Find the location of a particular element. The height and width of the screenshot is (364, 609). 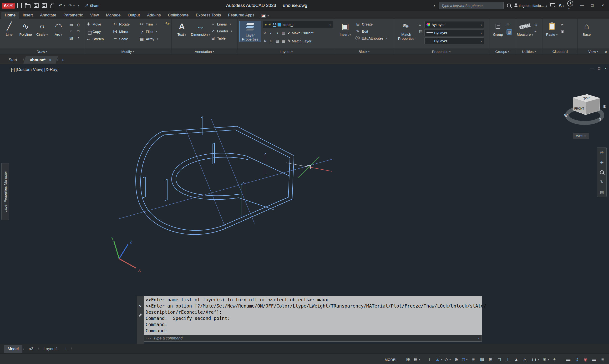

command-close-icon: × is located at coordinates (140, 306).